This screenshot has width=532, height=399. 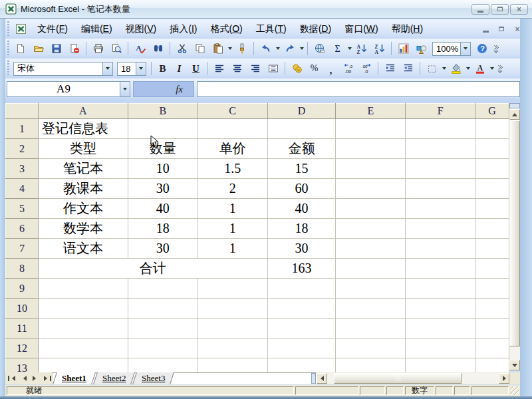 What do you see at coordinates (492, 289) in the screenshot?
I see `cell-G9` at bounding box center [492, 289].